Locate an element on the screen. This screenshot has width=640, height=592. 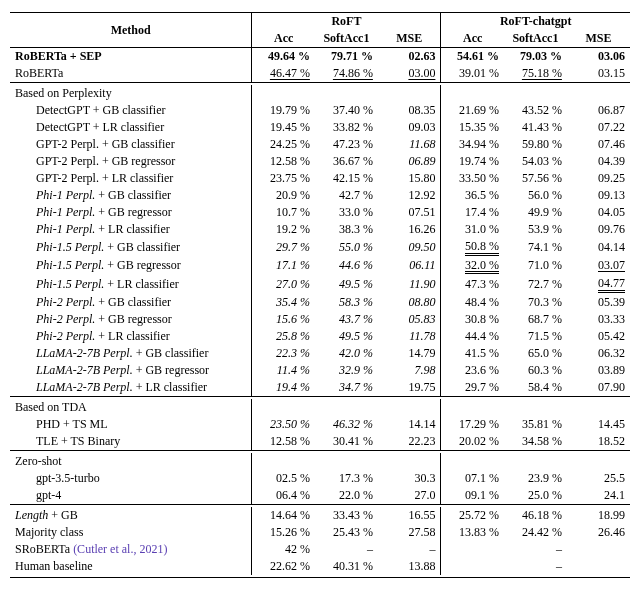
value-cell: 09.03 is located at coordinates (410, 128).